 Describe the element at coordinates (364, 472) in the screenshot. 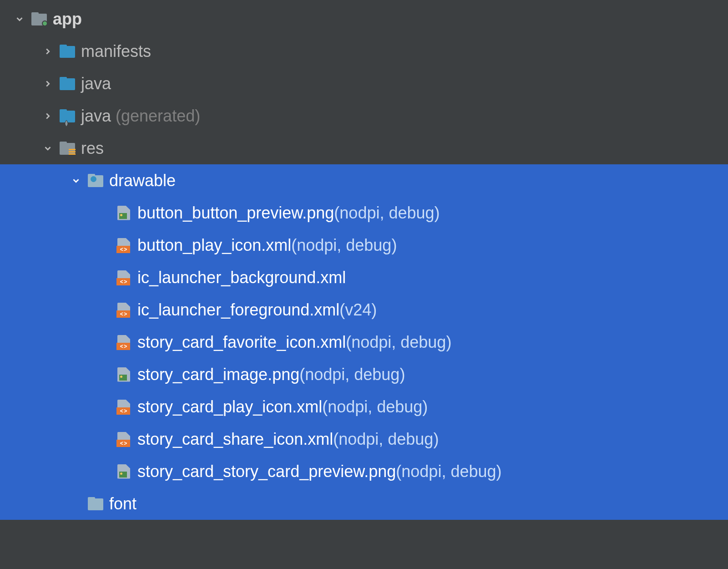

I see `tree-item-file: story_card_story_card_preview.png (nodpi…` at that location.